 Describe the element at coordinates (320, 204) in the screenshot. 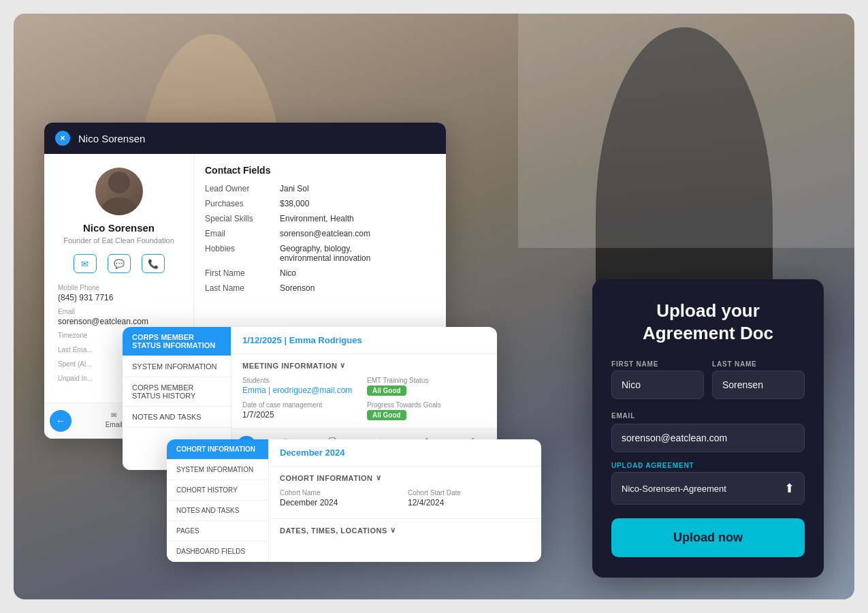

I see `field-purchases: Purchases $38,000` at that location.